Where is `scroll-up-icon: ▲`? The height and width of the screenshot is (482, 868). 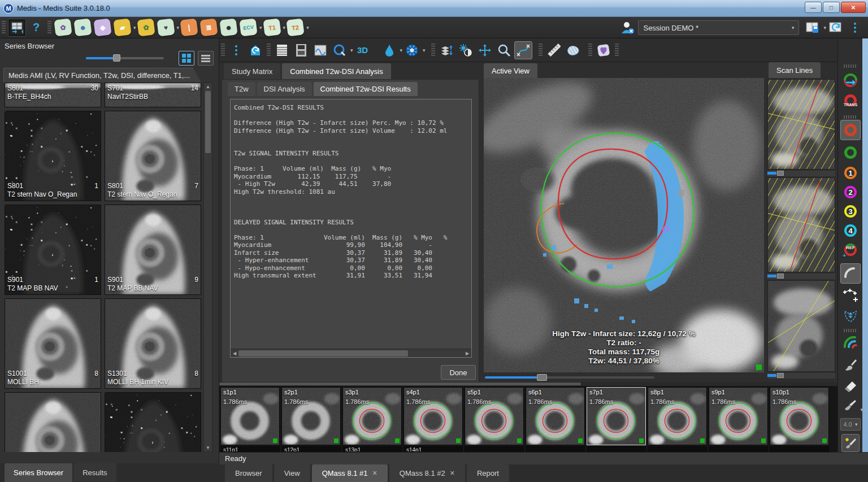
scroll-up-icon: ▲ is located at coordinates (208, 87).